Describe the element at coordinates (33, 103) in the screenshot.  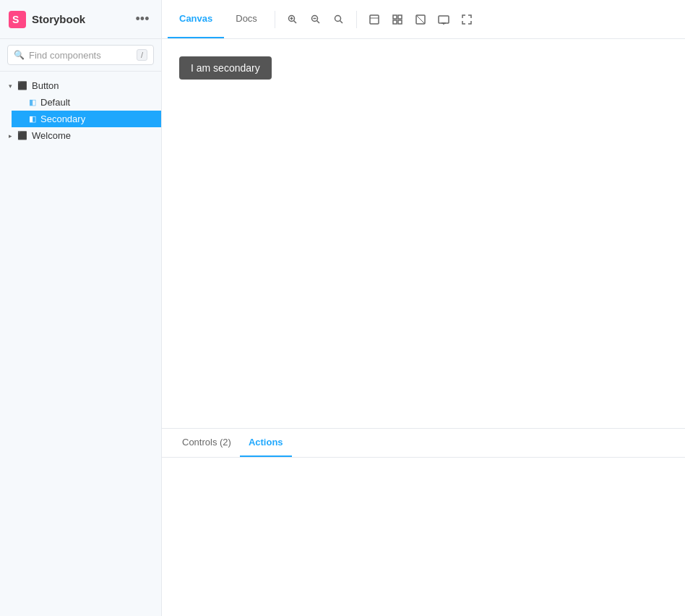
I see `story-icon-default: ◧` at that location.